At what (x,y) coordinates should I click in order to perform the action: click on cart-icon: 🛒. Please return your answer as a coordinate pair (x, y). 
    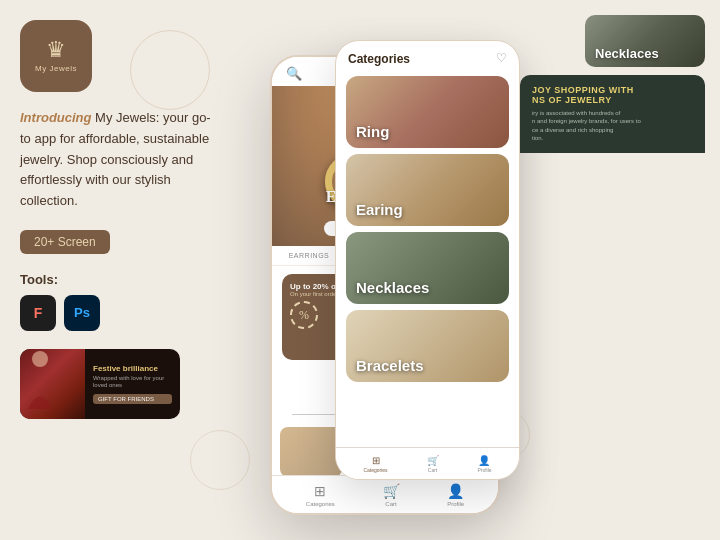
    Looking at the image, I should click on (392, 492).